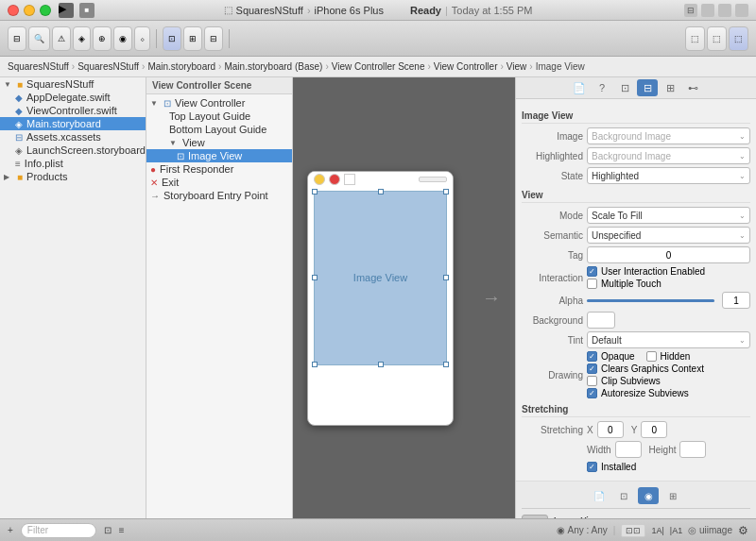 The height and width of the screenshot is (541, 756). I want to click on inspector-tab-file: 📄, so click(579, 88).